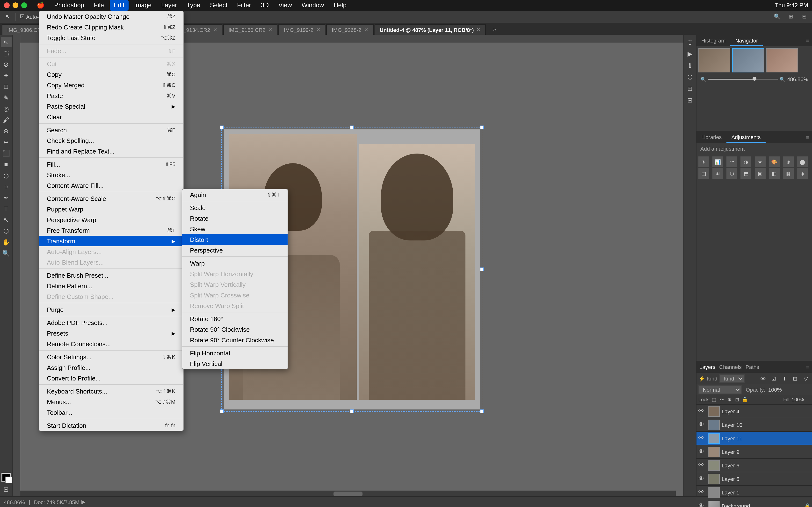  I want to click on side-icon-info: ℹ, so click(690, 65).